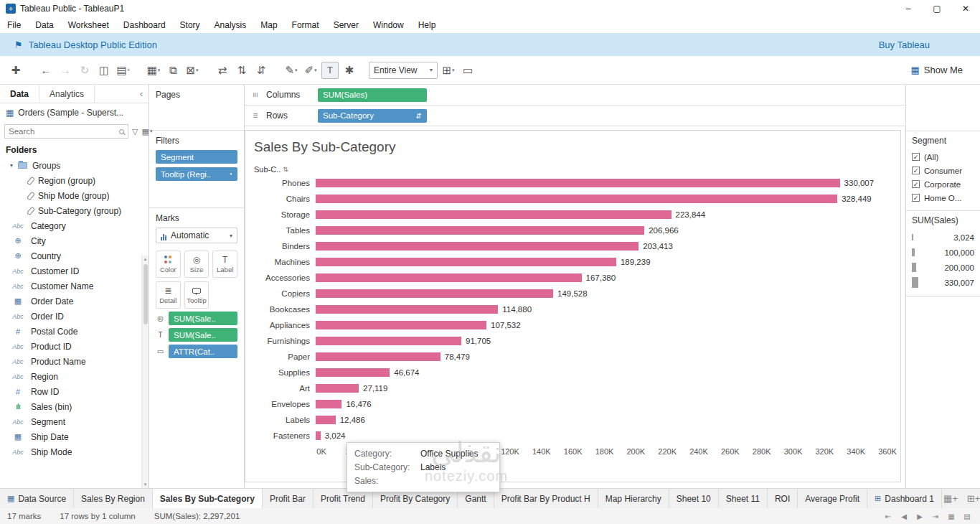 This screenshot has width=980, height=524. Describe the element at coordinates (936, 516) in the screenshot. I see `last-sheet-button: ⇥` at that location.